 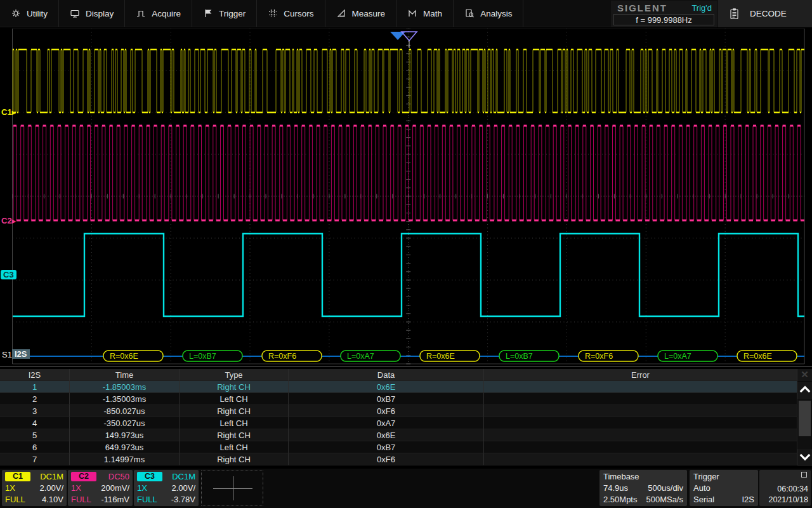 What do you see at coordinates (804, 390) in the screenshot?
I see `scroll-up-button` at bounding box center [804, 390].